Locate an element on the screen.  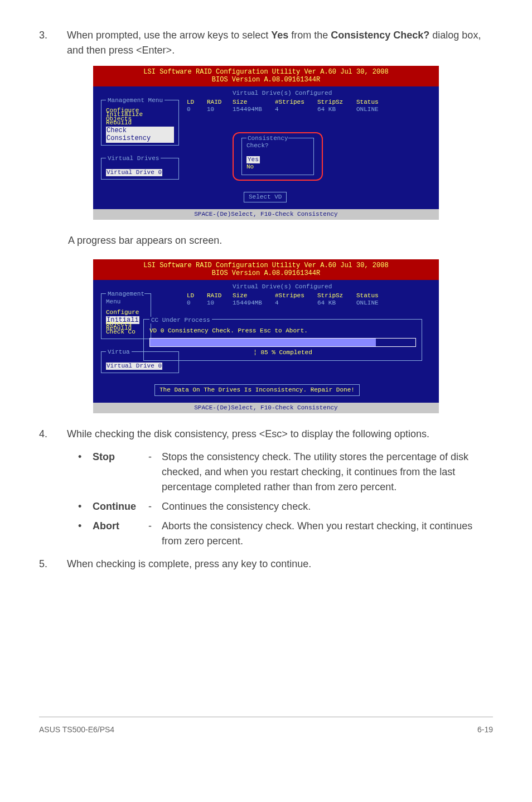
t: When prompted, use the arrow keys to sel… is located at coordinates (169, 35).